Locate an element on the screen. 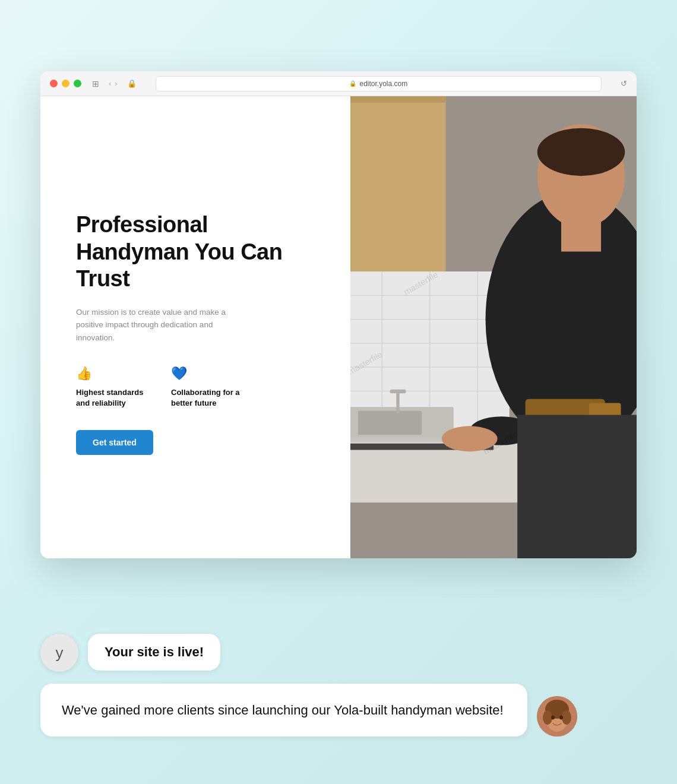 The image size is (677, 784). user-avatar-svg is located at coordinates (557, 716).